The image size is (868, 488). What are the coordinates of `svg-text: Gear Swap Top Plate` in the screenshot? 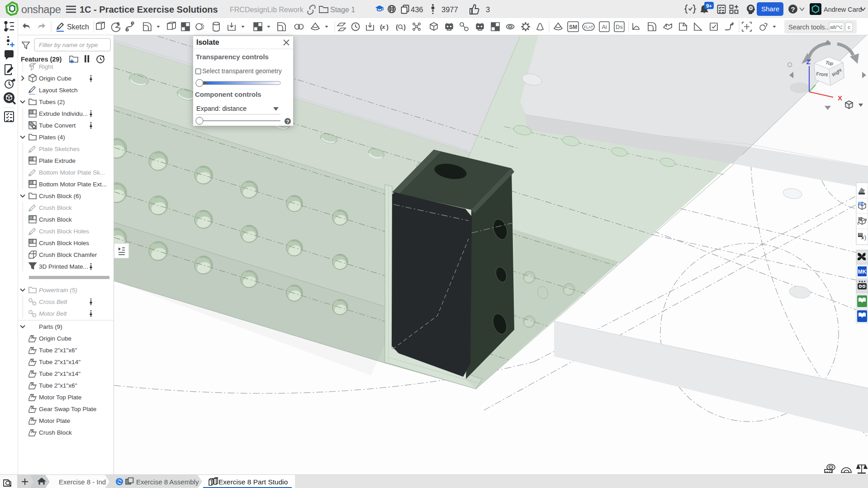 It's located at (68, 409).